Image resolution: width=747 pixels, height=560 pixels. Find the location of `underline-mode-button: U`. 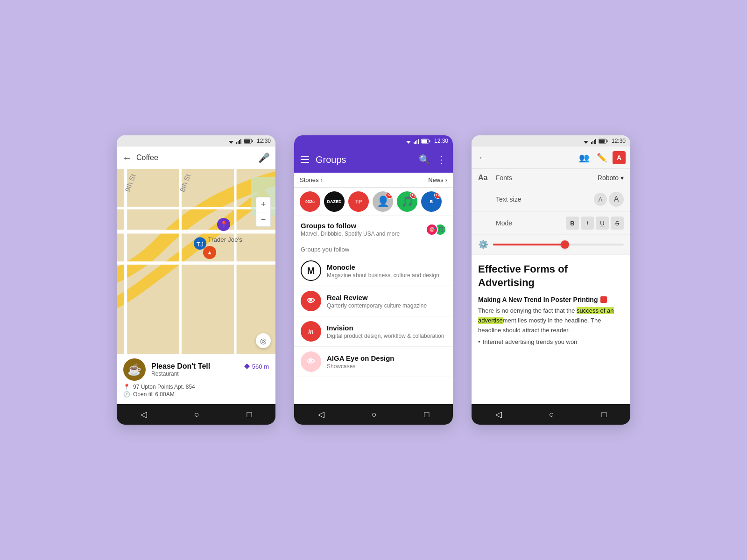

underline-mode-button: U is located at coordinates (602, 223).